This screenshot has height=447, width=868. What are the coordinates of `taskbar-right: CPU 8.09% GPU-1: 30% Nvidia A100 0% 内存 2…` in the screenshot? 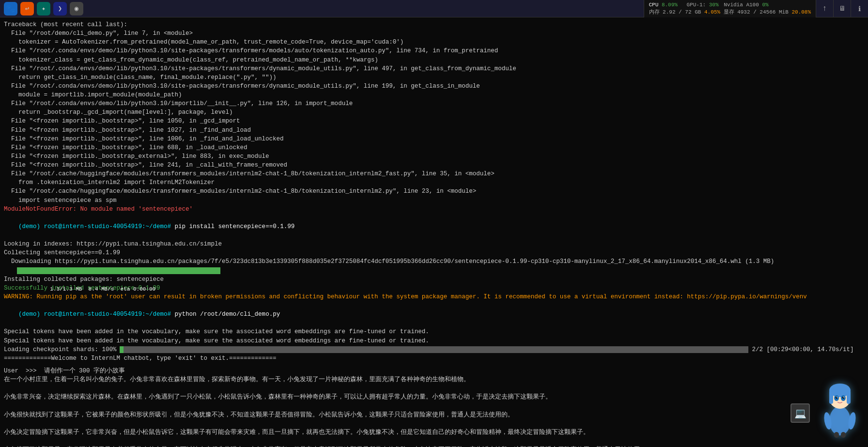 It's located at (756, 9).